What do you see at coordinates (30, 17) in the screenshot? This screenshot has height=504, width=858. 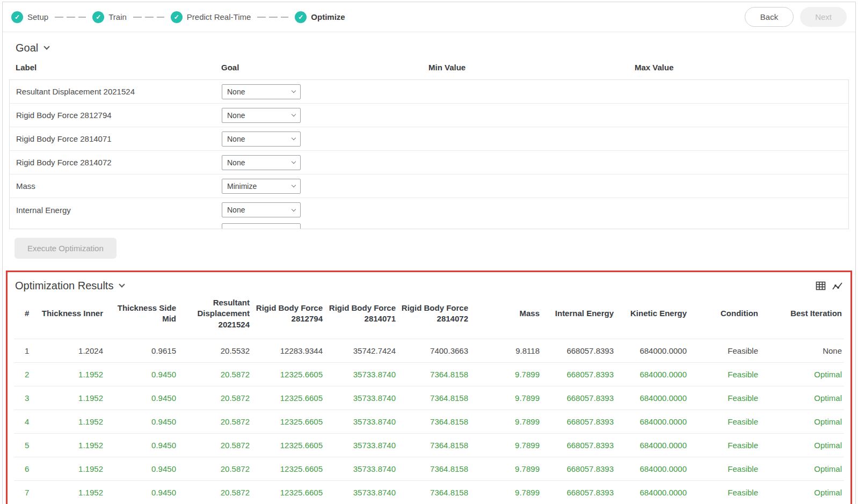 I see `stepper-step: ✓ Setup` at bounding box center [30, 17].